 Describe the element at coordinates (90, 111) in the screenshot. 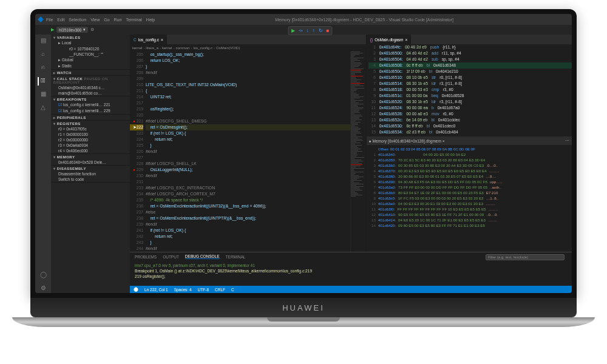

I see `sidebar-item: ☑los_config.c kernel\li… 229` at that location.